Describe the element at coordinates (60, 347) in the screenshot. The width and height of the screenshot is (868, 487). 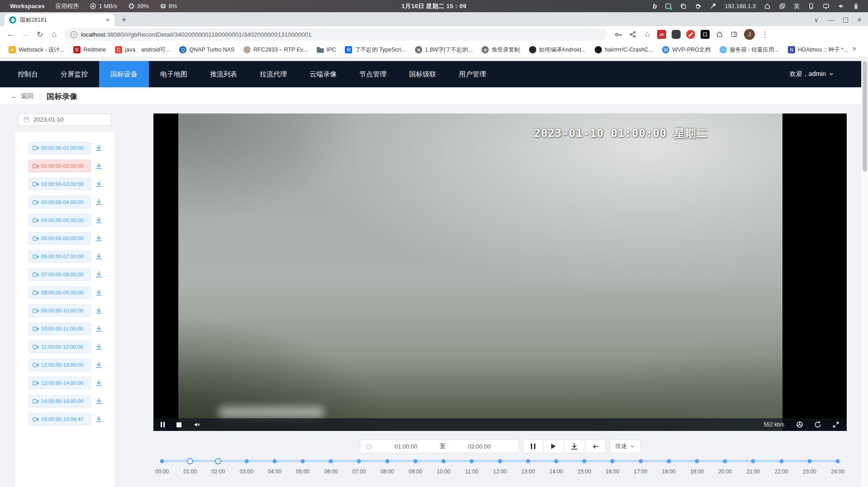
I see `segment-button: 11:00:00-12:00:00` at that location.